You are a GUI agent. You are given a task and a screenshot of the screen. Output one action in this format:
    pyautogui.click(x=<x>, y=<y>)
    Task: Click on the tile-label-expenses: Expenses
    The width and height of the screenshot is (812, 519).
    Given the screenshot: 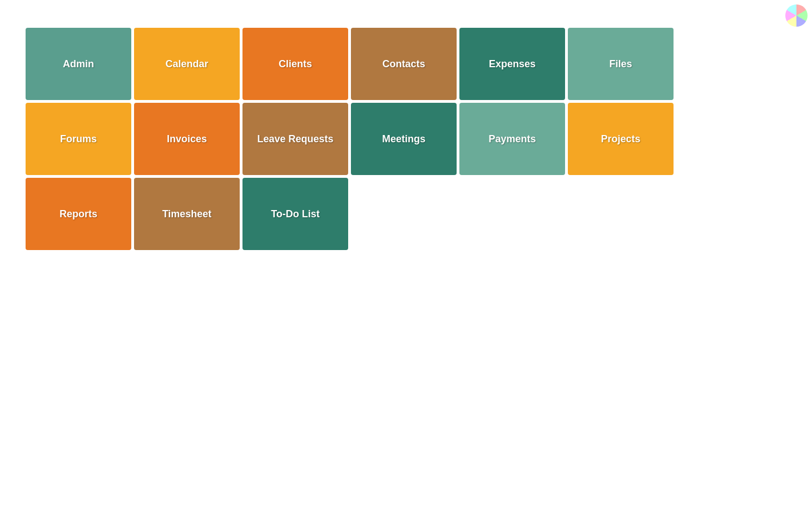 What is the action you would take?
    pyautogui.click(x=512, y=64)
    